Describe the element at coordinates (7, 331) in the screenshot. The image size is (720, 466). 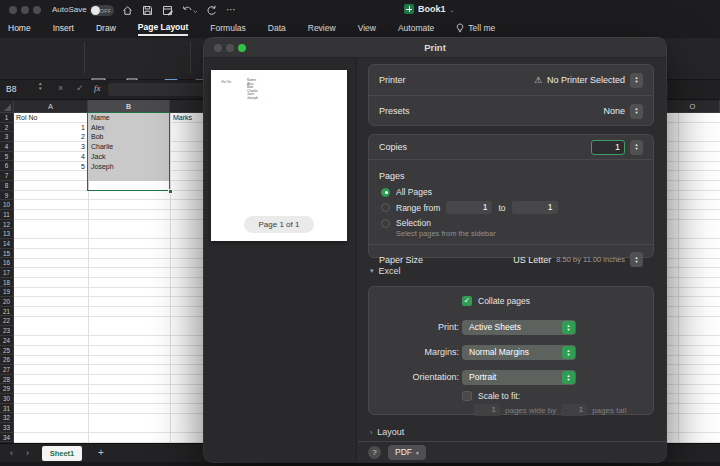
I see `row-header: 23` at that location.